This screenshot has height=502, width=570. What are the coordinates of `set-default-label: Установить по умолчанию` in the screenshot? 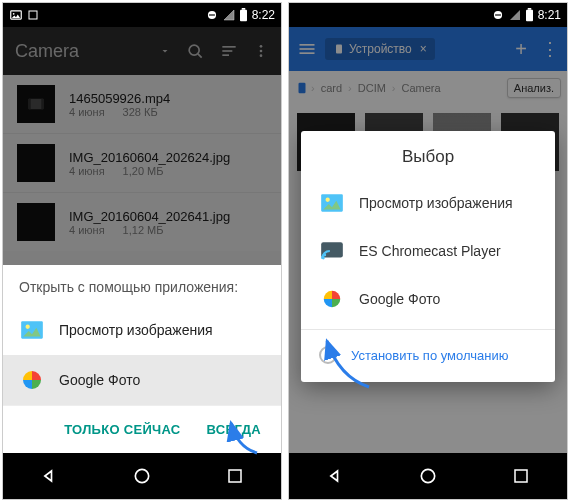 It's located at (430, 356).